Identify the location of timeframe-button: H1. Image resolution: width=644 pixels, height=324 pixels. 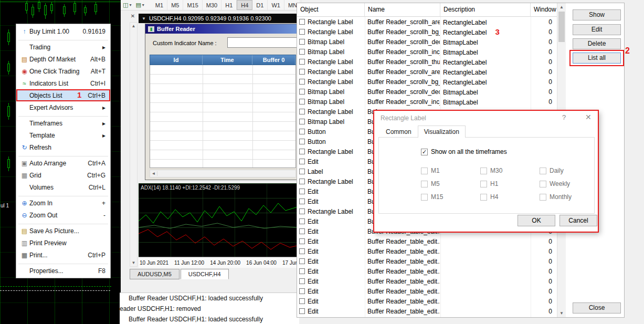
(229, 5).